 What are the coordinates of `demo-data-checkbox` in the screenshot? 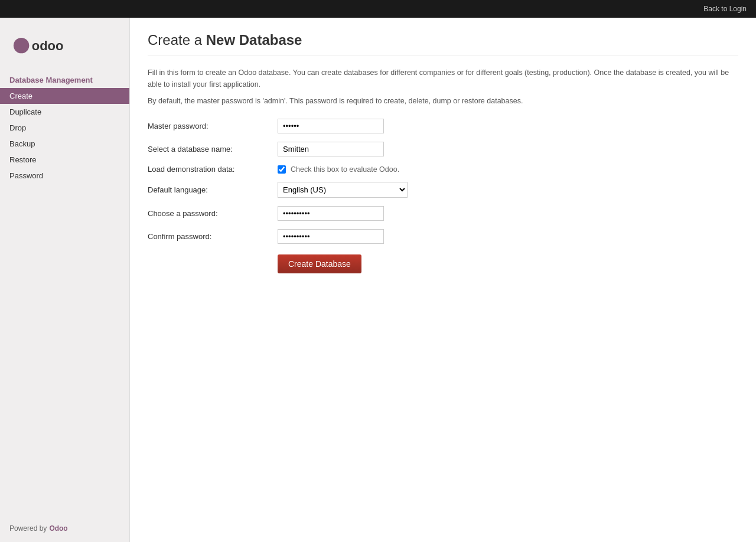 It's located at (282, 169).